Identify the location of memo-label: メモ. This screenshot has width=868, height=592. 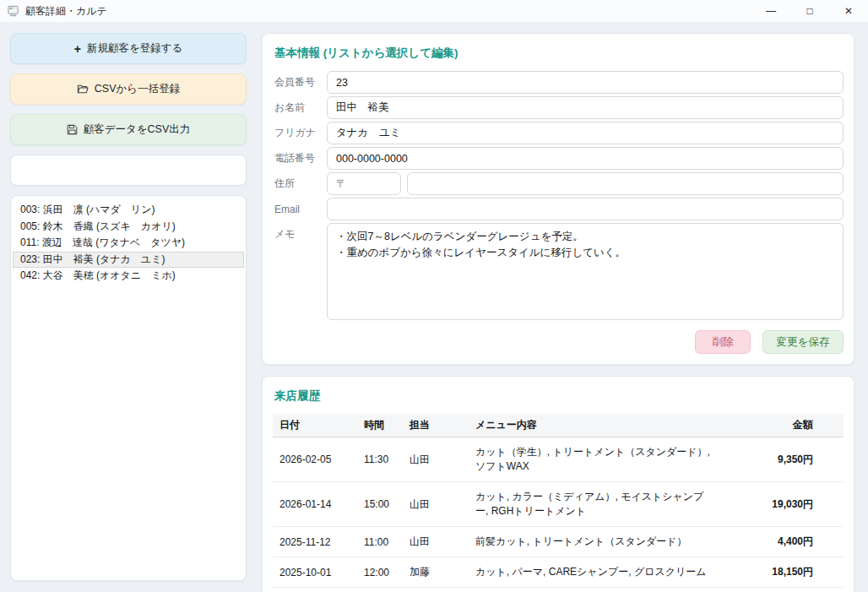
(300, 232).